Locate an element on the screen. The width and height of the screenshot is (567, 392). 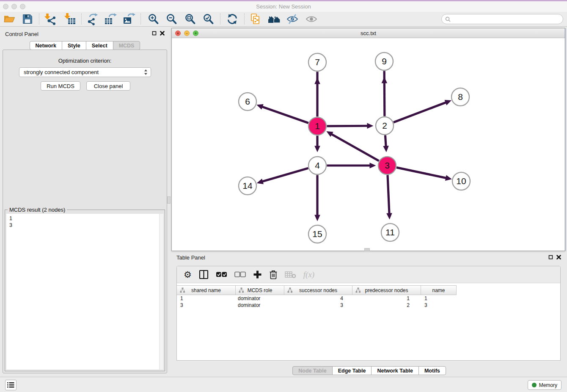
table-cell: 4 is located at coordinates (318, 298).